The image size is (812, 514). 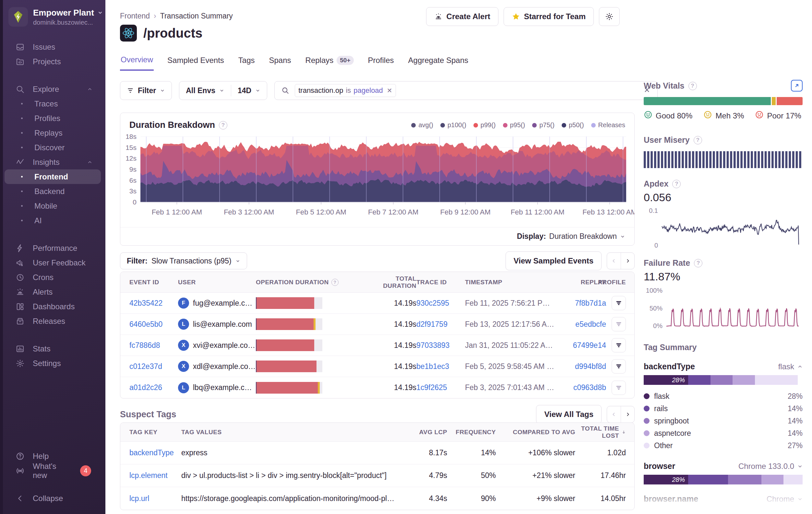 I want to click on view-all-tags-button: View All Tags, so click(x=569, y=414).